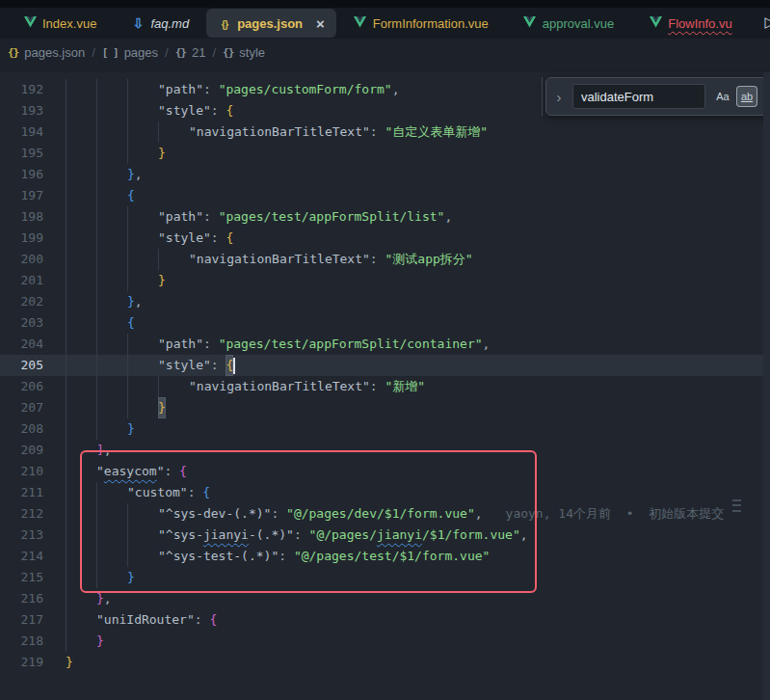 The height and width of the screenshot is (700, 770). What do you see at coordinates (21, 556) in the screenshot?
I see `line-number: 214` at bounding box center [21, 556].